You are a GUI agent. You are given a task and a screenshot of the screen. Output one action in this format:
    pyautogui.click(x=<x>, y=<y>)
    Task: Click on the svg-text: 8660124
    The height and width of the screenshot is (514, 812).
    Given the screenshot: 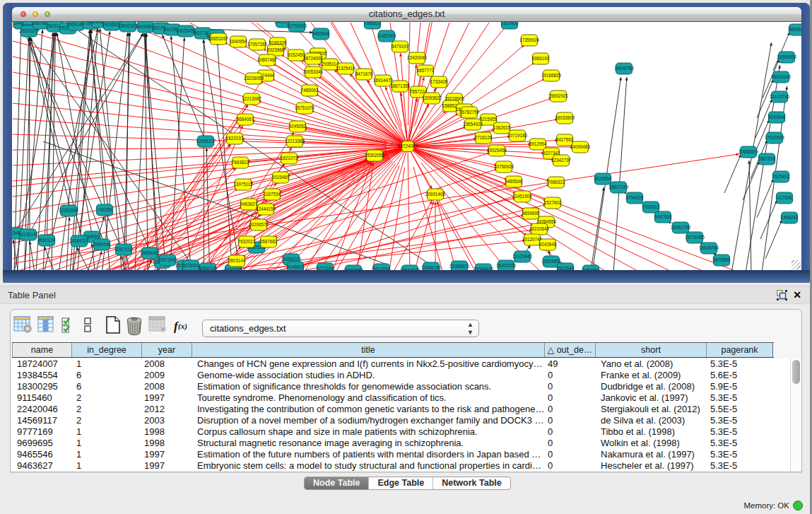 What is the action you would take?
    pyautogui.click(x=47, y=240)
    